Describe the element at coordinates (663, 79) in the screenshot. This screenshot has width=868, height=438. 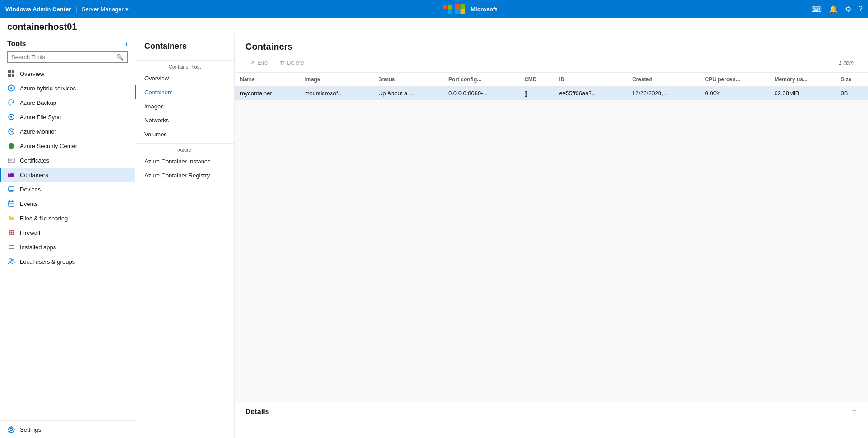
I see `col-created: Created` at that location.